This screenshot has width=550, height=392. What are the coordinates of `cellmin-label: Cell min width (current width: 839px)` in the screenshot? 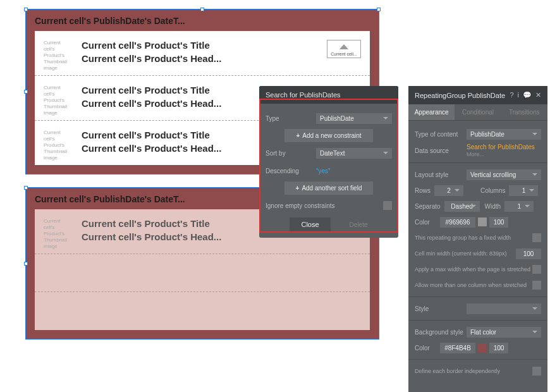 It's located at (465, 254).